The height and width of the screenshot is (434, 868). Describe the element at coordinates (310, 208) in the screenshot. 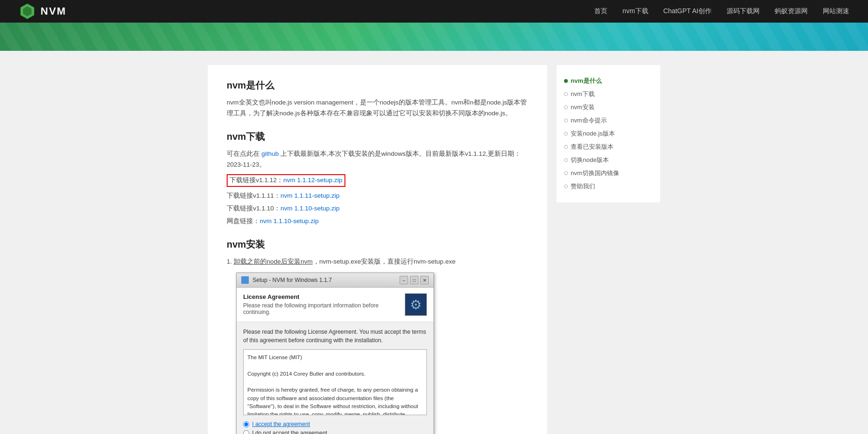

I see `download-link-2: nvm 1.1.10-setup.zip` at that location.